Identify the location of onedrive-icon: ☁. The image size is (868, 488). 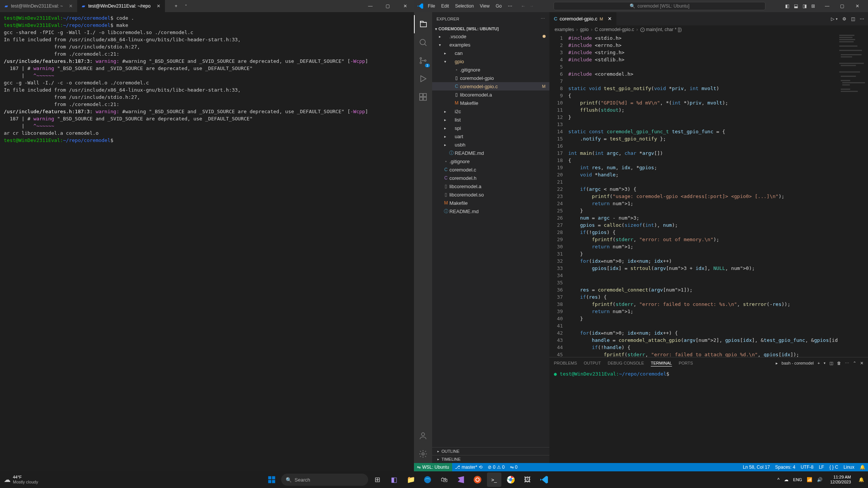
(786, 480).